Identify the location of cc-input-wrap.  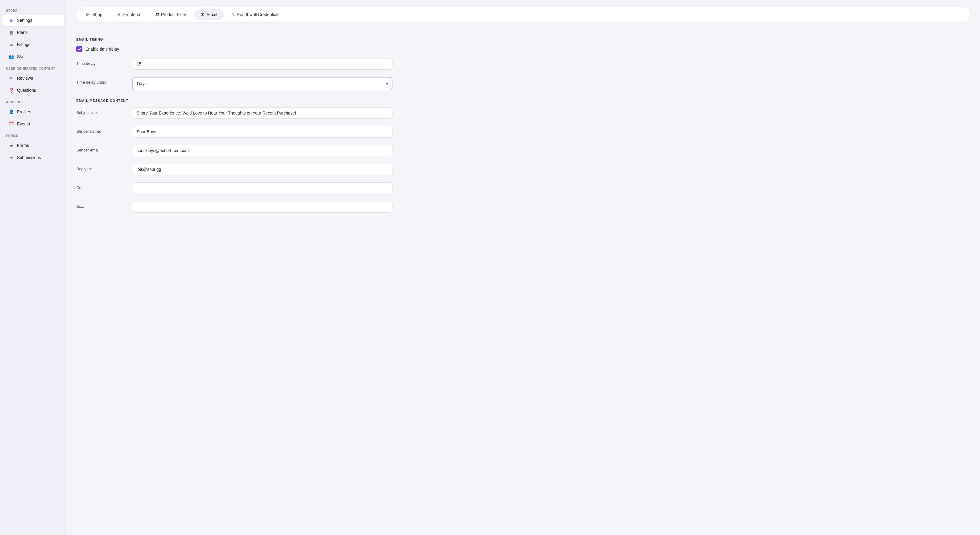
(262, 188).